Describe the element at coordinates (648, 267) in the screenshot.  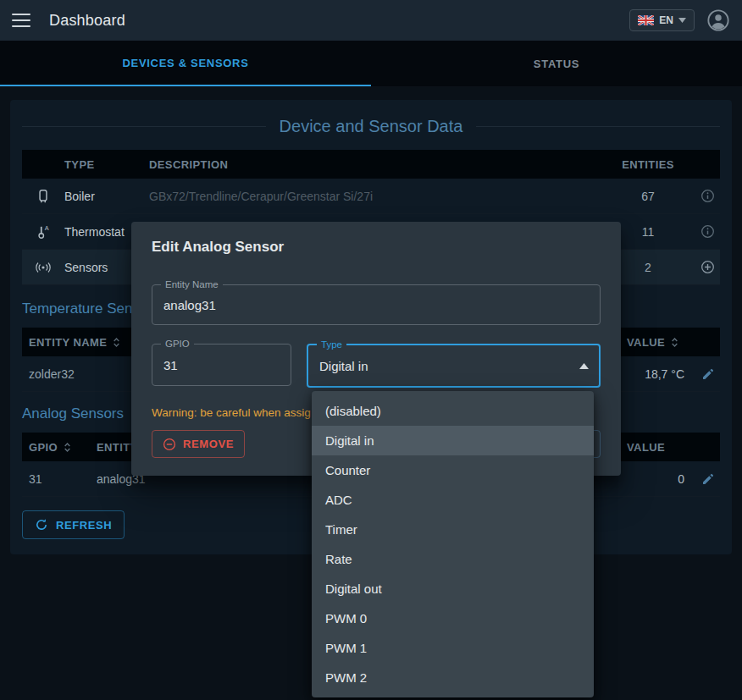
I see `device-entities: 2` at that location.